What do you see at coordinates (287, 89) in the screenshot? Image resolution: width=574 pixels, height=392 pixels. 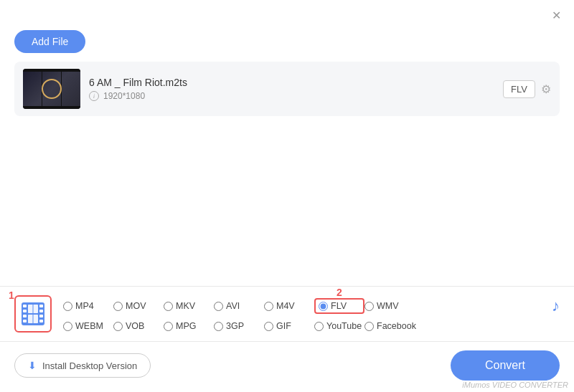 I see `file-item: 6 AM _ Film Riot.m2ts i 1920*1080 FLV ⚙` at bounding box center [287, 89].